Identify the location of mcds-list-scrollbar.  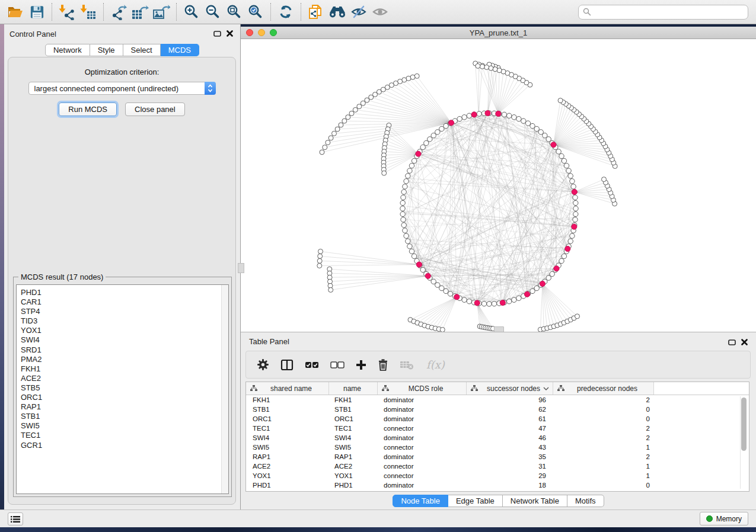
(225, 389).